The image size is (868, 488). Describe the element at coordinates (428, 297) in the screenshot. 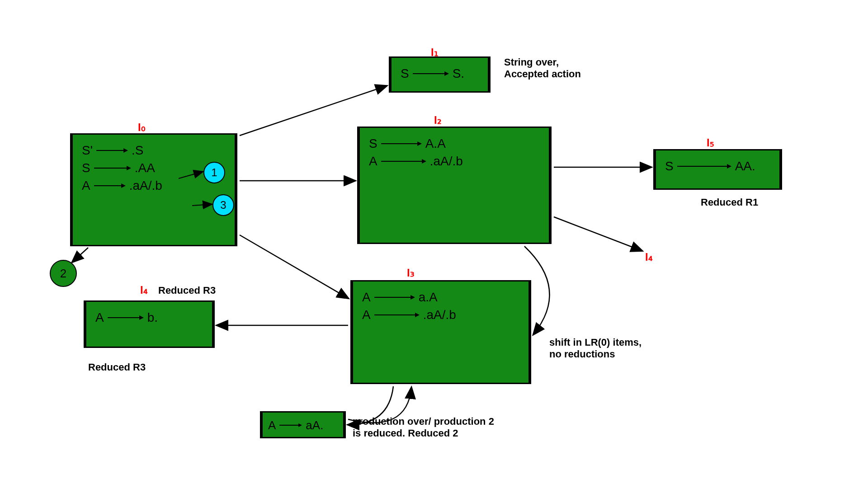

I see `prod-rhs: a.A` at that location.